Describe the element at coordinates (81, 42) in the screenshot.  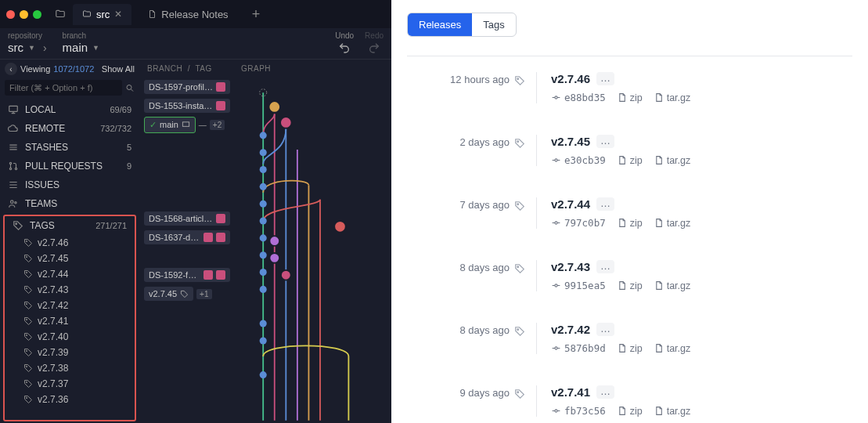
I see `branch-selector: branch main▼` at that location.